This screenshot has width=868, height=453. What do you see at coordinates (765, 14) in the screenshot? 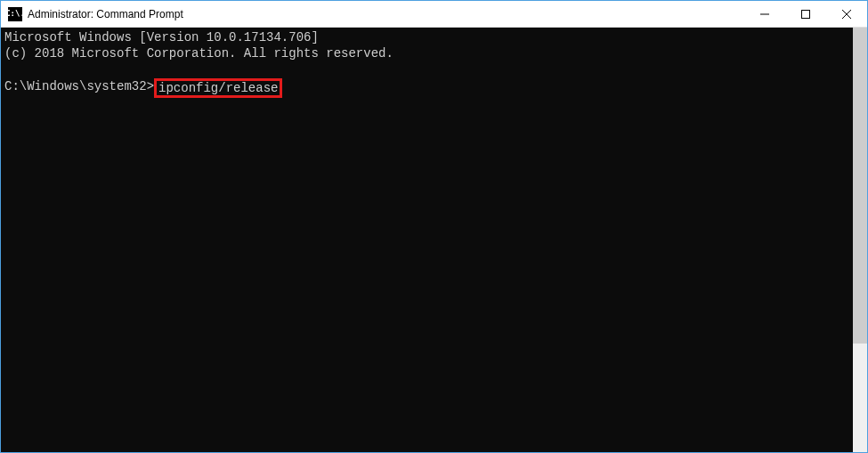
I see `minimize-icon` at bounding box center [765, 14].